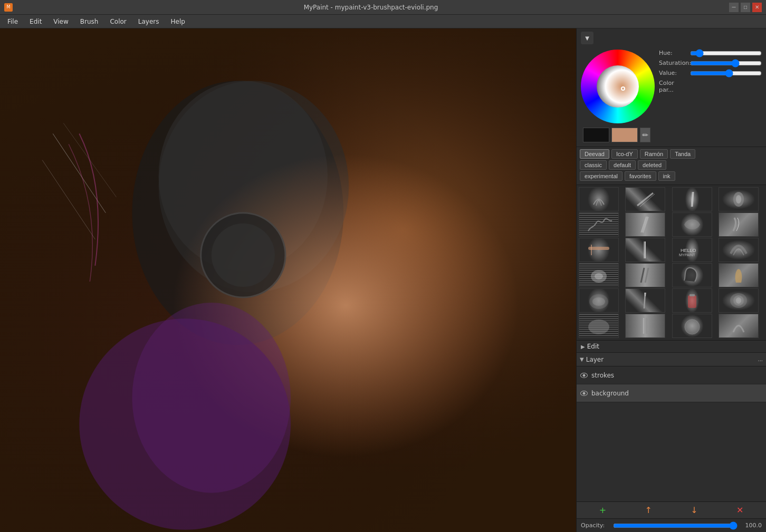 The height and width of the screenshot is (532, 766). What do you see at coordinates (36, 22) in the screenshot?
I see `menu-edit: Edit` at bounding box center [36, 22].